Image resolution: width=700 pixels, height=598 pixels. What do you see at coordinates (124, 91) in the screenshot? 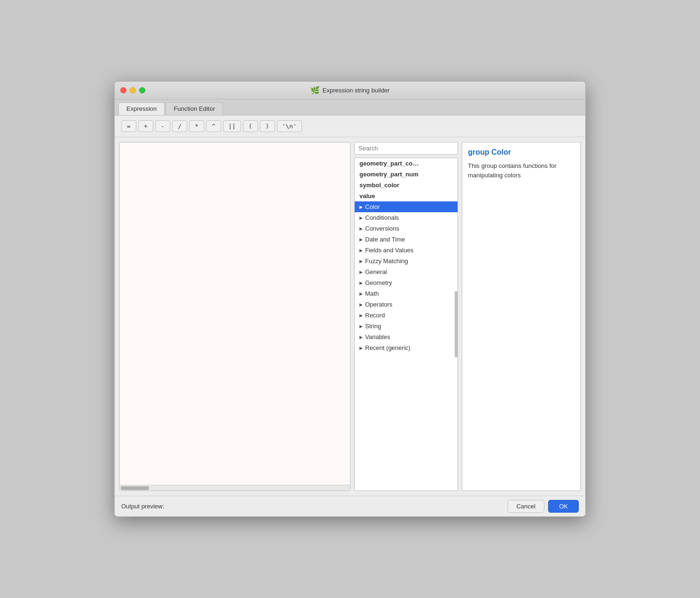
I see `close-button` at bounding box center [124, 91].